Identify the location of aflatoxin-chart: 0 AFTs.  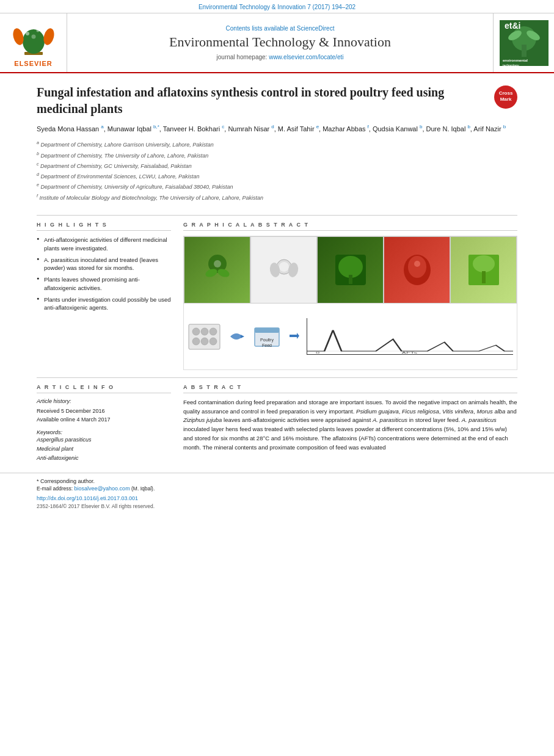
(410, 336).